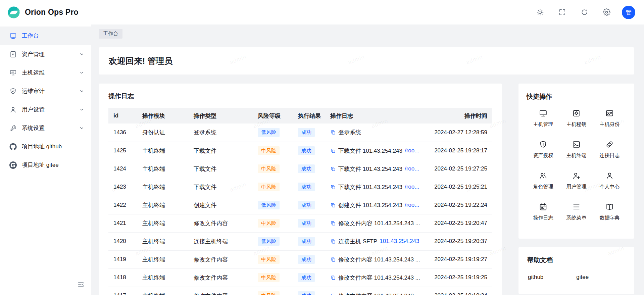  I want to click on quick-action-role-manage: 角色管理, so click(543, 181).